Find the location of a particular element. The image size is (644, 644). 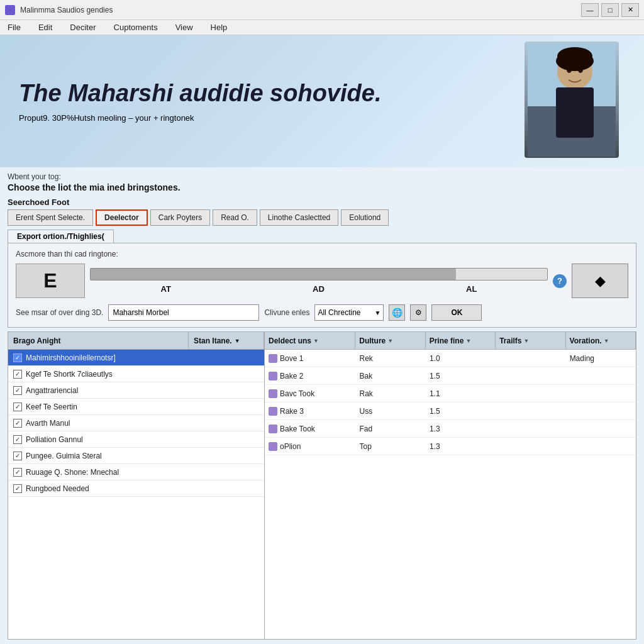

export-tab: Export ortion./Thighlies( is located at coordinates (60, 236).